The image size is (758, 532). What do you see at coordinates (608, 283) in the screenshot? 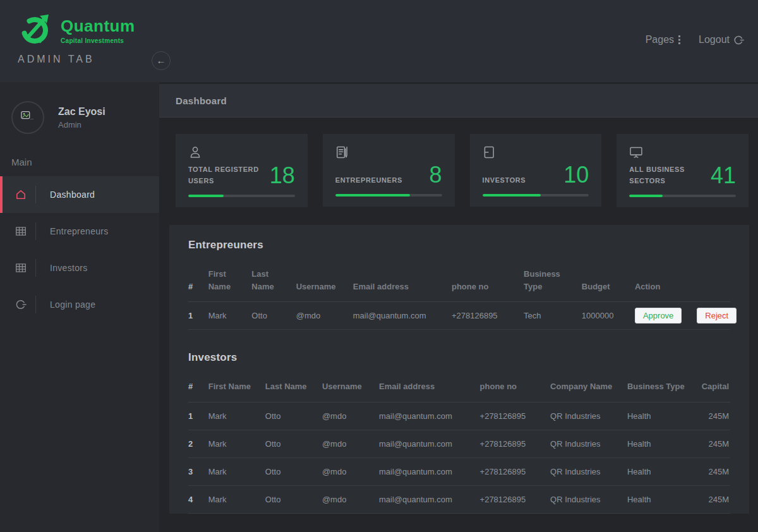
I see `column-header: Budget` at bounding box center [608, 283].